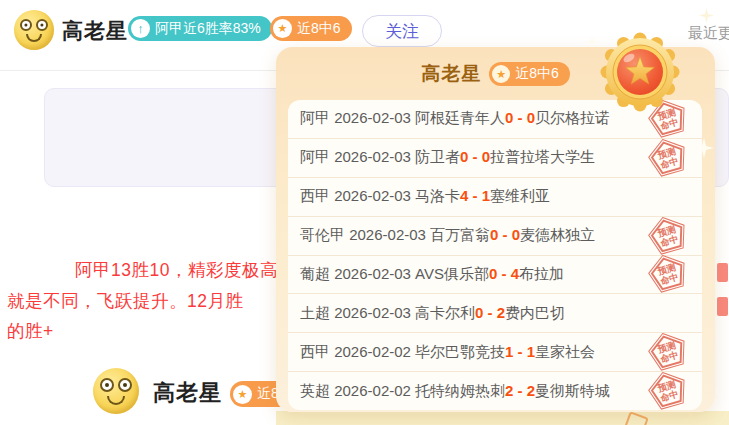 Image resolution: width=729 pixels, height=425 pixels. Describe the element at coordinates (572, 390) in the screenshot. I see `away-team: 曼彻斯特城` at that location.